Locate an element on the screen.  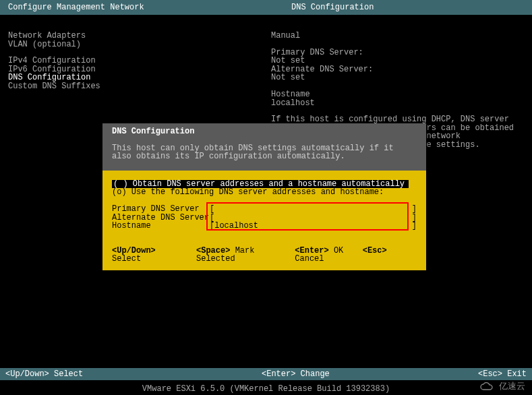
hostname-label: Hostname is located at coordinates (398, 94).